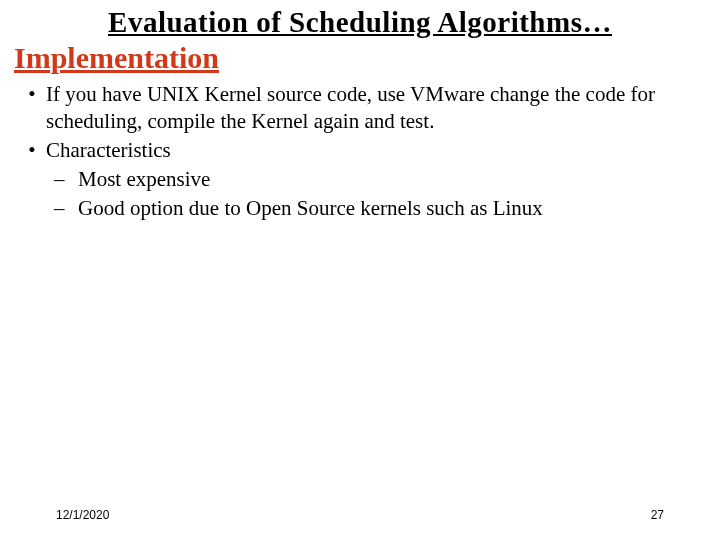  I want to click on sub-bullet-text: Most expensive, so click(392, 180).